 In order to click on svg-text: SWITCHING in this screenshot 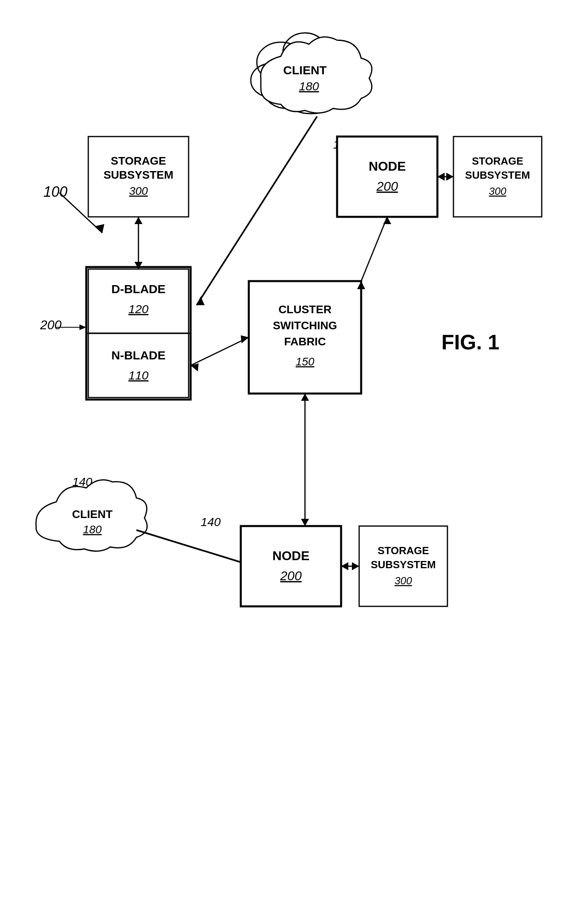, I will do `click(305, 325)`.